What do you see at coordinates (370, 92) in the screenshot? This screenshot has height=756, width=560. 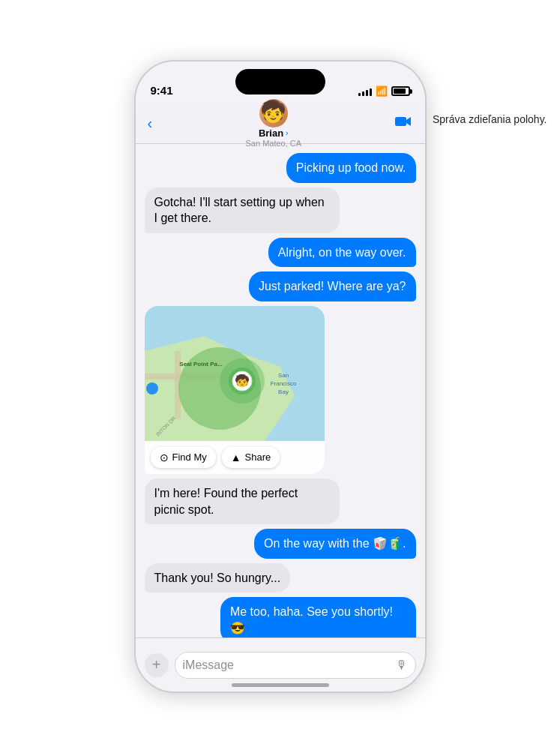 I see `bar4` at bounding box center [370, 92].